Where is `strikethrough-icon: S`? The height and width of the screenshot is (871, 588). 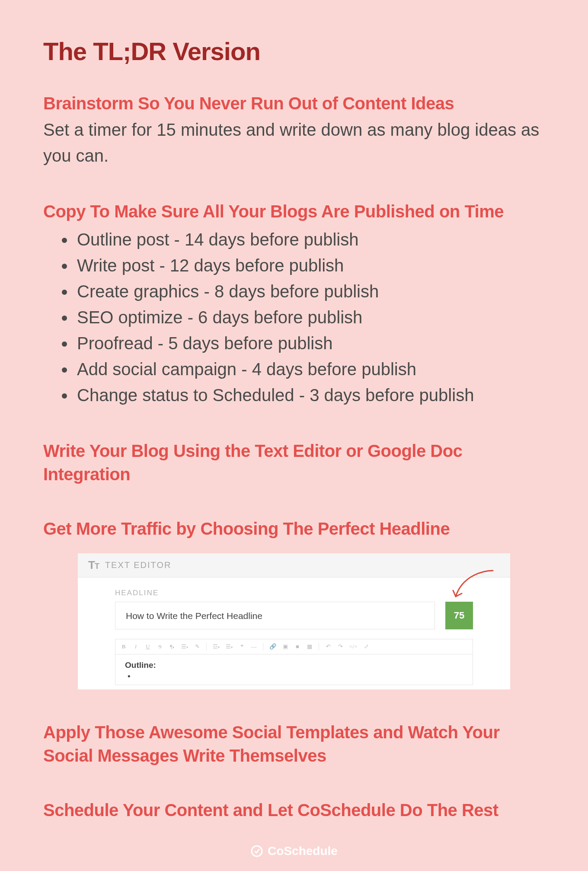
strikethrough-icon: S is located at coordinates (160, 647).